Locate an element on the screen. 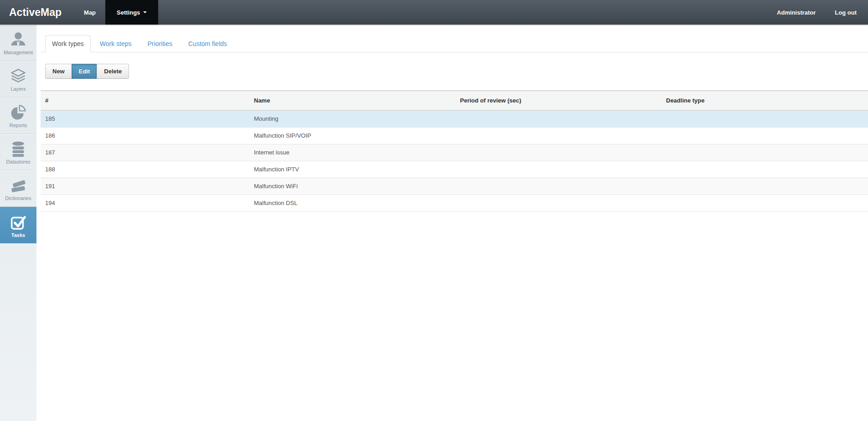 The height and width of the screenshot is (421, 868). sidebar-item-label: Management is located at coordinates (18, 52).